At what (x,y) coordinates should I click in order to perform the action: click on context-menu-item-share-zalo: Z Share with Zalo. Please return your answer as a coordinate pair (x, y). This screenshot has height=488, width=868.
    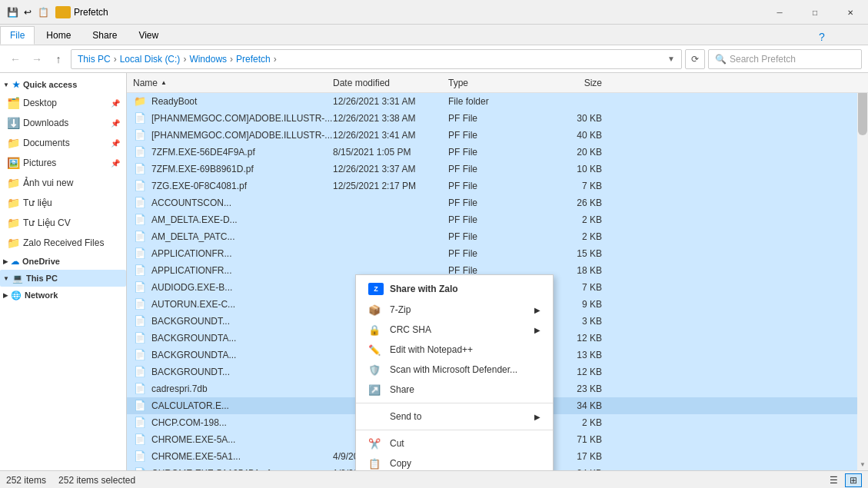
    Looking at the image, I should click on (454, 289).